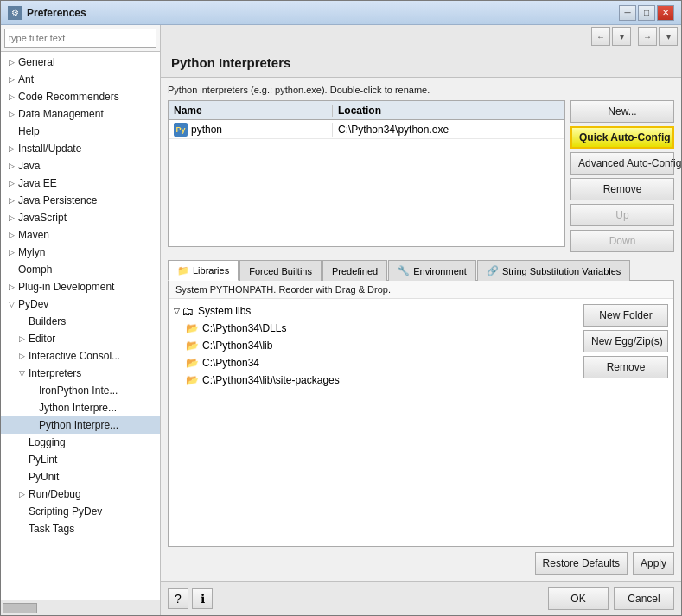 The image size is (682, 616). Describe the element at coordinates (373, 380) in the screenshot. I see `path-item: 📂 C:\Python34\lib\site-packages` at that location.